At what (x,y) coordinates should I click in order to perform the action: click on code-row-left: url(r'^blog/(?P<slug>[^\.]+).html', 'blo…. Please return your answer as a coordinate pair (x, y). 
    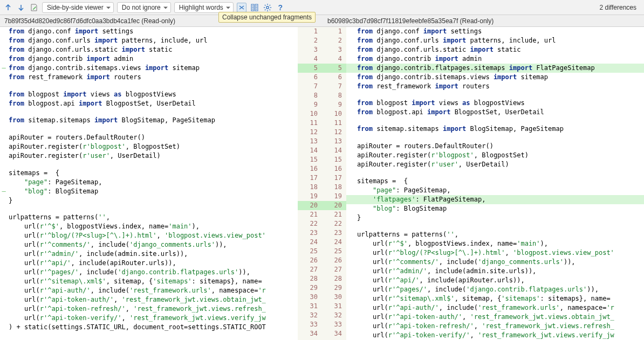
    Looking at the image, I should click on (149, 236).